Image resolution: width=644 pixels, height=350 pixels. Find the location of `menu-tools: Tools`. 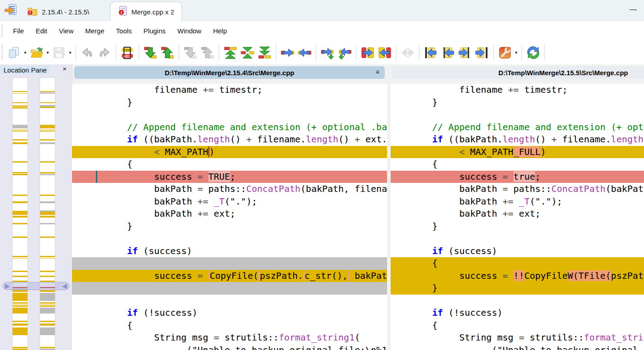

menu-tools: Tools is located at coordinates (124, 31).